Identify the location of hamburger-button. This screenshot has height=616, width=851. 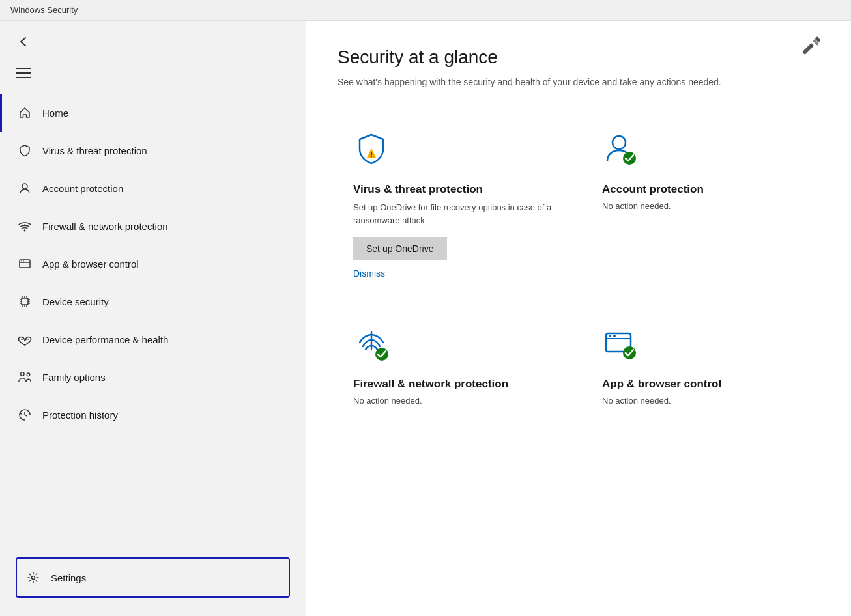
(23, 73).